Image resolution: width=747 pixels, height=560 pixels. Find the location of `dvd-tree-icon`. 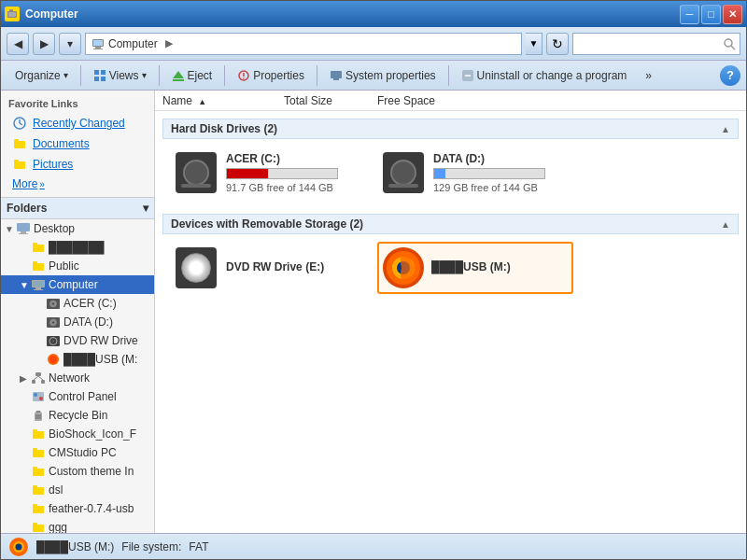

dvd-tree-icon is located at coordinates (53, 341).